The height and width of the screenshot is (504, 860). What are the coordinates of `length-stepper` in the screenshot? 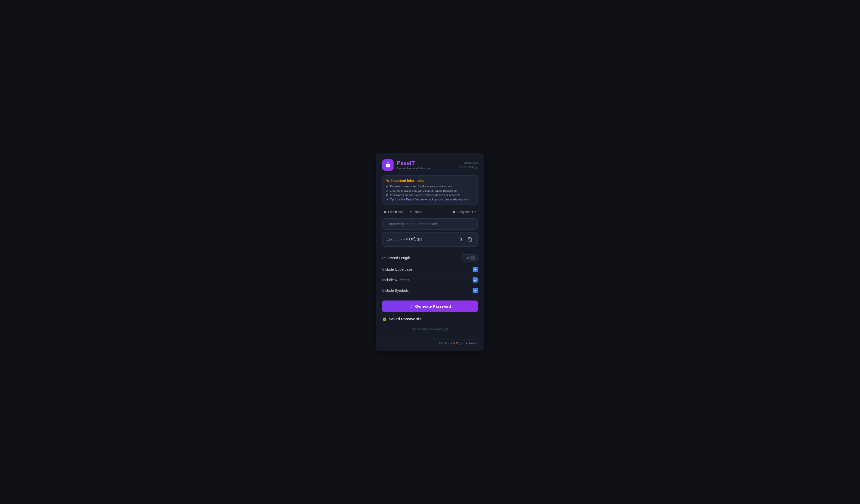 It's located at (473, 258).